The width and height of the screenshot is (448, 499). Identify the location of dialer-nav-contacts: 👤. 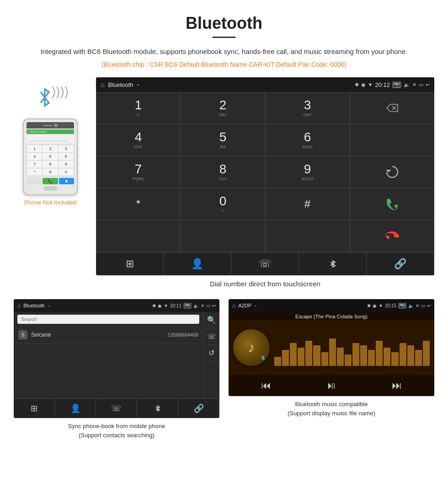
(197, 264).